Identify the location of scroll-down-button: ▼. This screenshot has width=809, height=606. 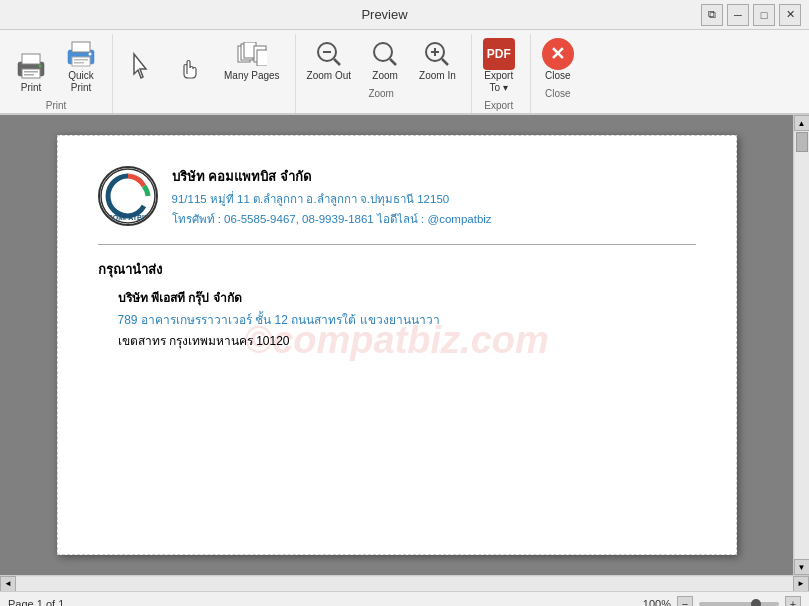
(802, 567).